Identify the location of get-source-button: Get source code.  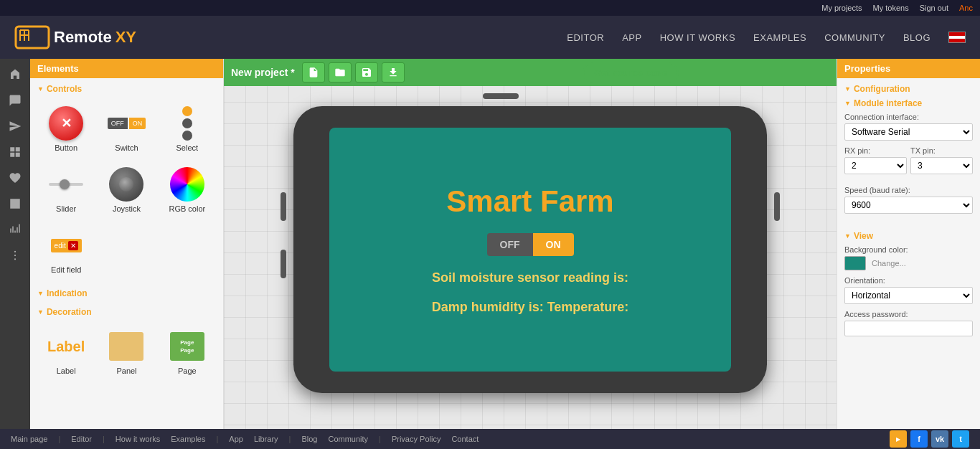
(631, 73).